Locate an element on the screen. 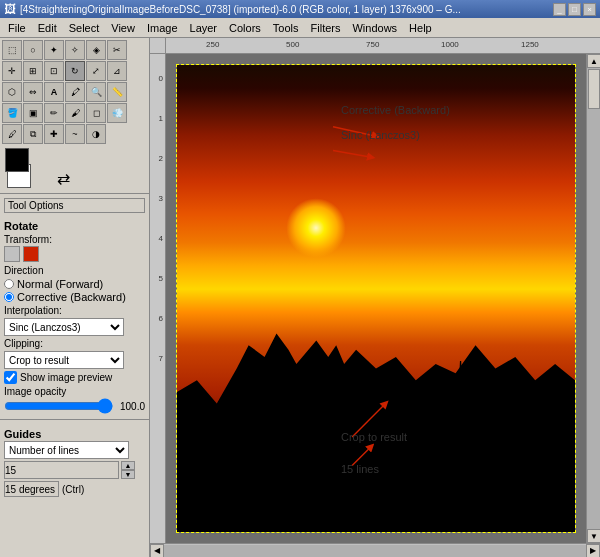 This screenshot has height=557, width=600. ruler-mark-500: 500 is located at coordinates (292, 44).